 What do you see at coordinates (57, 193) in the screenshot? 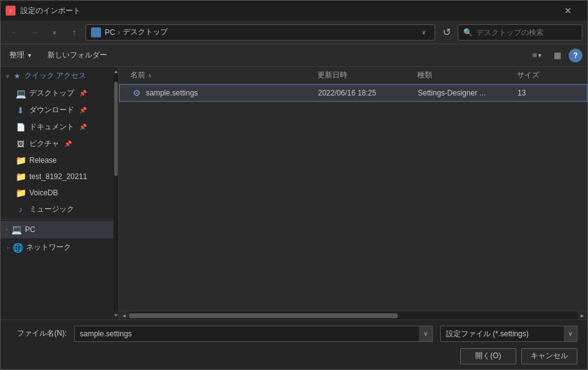
I see `sidebar: ∨ ★ クイック アクセス 💻 デスクトップ 📌 ⬇ ダウンロード` at bounding box center [57, 193].